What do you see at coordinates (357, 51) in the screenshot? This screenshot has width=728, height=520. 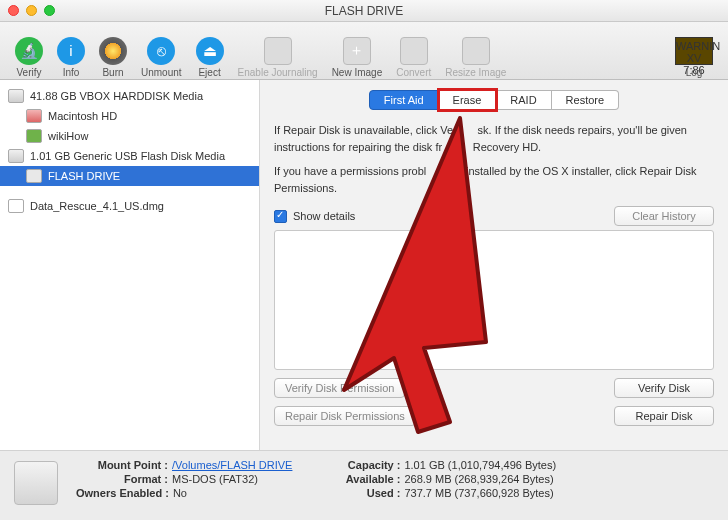 I see `new-image-icon: ＋` at bounding box center [357, 51].